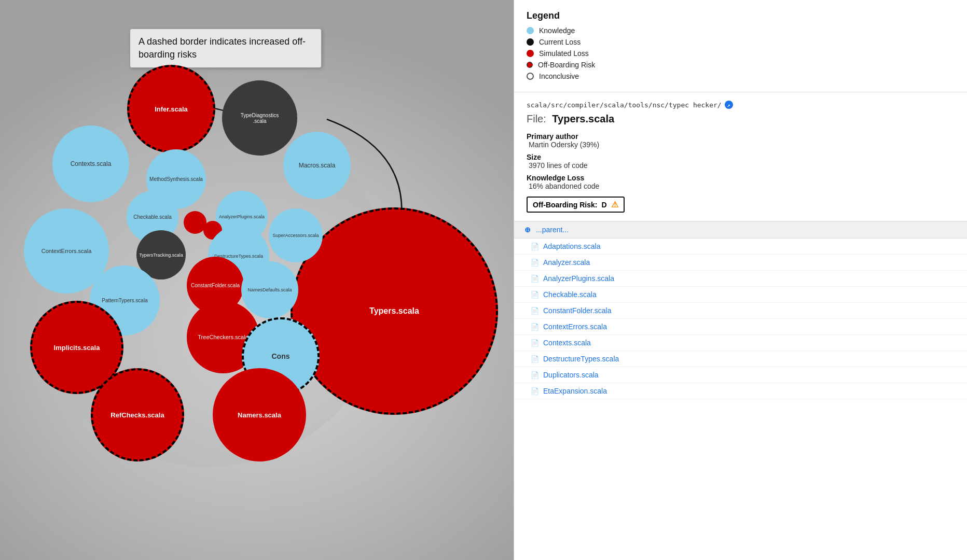  Describe the element at coordinates (226, 48) in the screenshot. I see `callout-box: A dashed border indicates increased off-…` at that location.